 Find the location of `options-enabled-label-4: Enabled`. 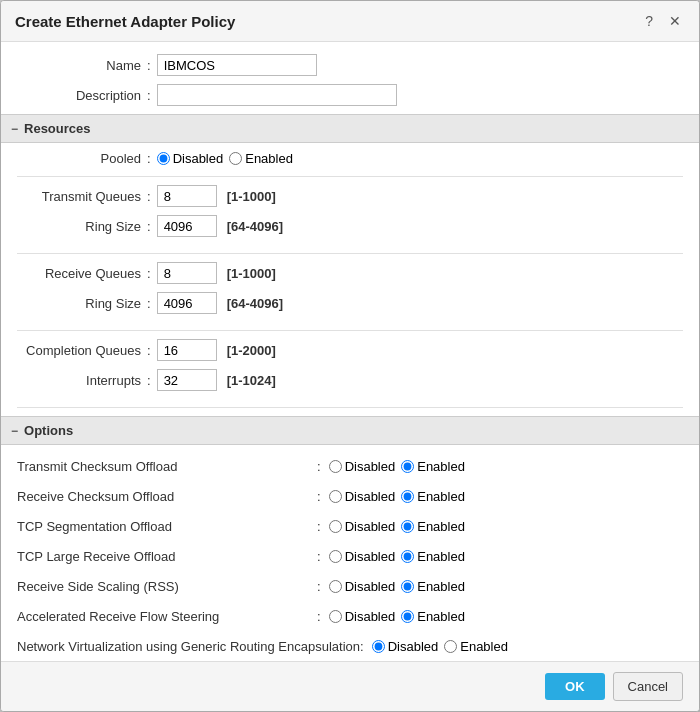

options-enabled-label-4: Enabled is located at coordinates (441, 586).